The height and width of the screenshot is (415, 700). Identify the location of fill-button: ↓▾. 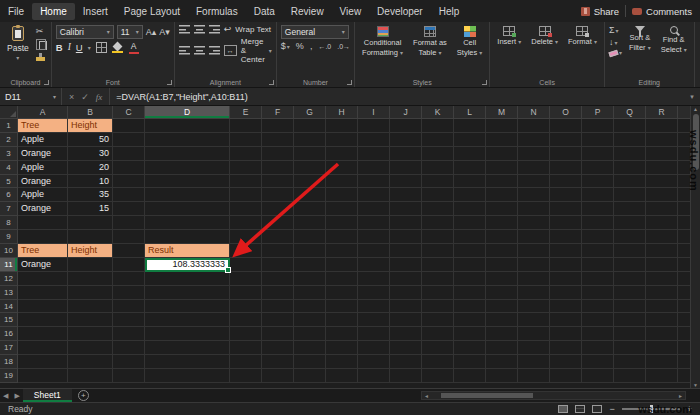
(616, 42).